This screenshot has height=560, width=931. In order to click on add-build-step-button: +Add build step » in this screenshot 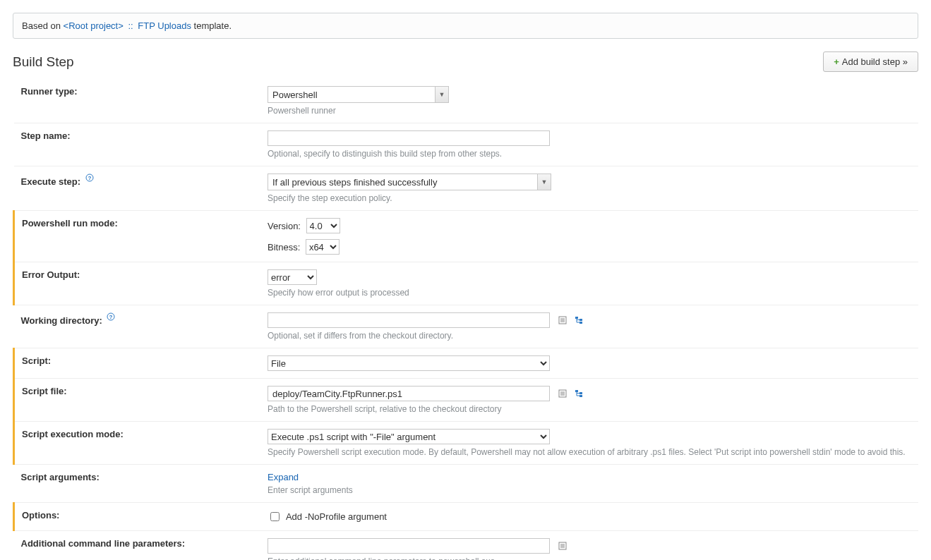, I will do `click(871, 62)`.